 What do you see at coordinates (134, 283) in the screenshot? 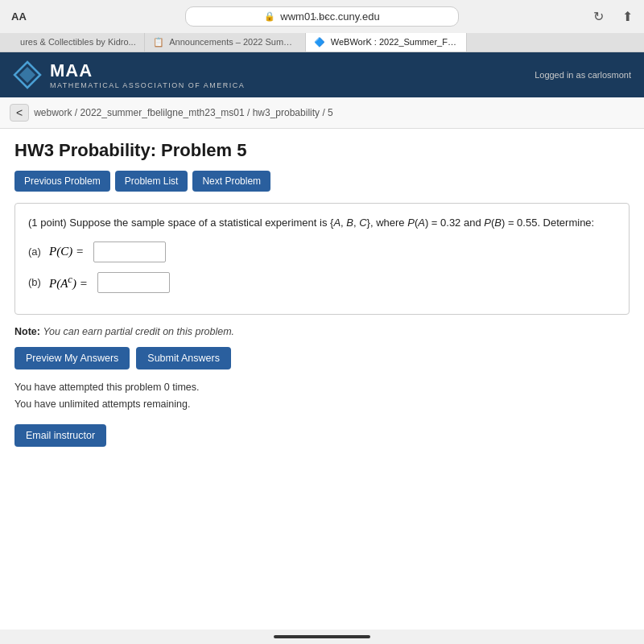
I see `part-b-input` at bounding box center [134, 283].